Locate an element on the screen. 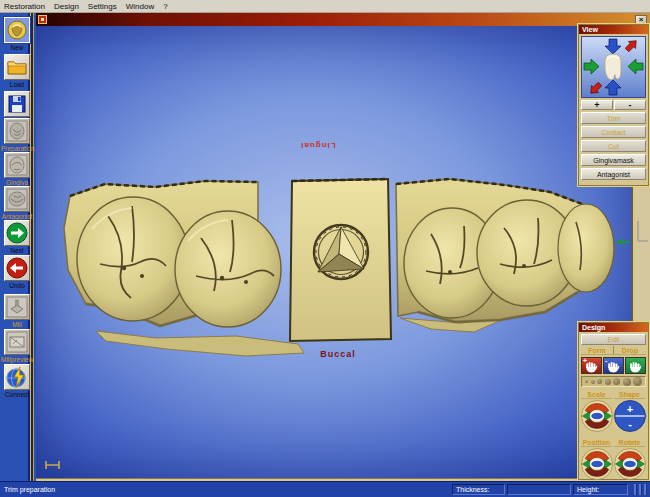  toolbar-item-gingiva: Gingiva is located at coordinates (17, 169).